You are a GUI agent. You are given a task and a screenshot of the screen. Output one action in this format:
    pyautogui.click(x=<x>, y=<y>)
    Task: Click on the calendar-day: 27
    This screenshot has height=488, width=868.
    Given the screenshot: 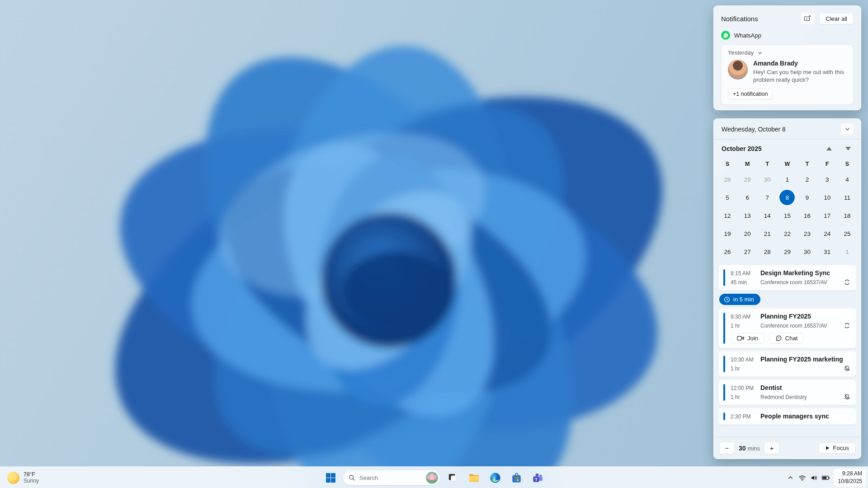 What is the action you would take?
    pyautogui.click(x=747, y=252)
    